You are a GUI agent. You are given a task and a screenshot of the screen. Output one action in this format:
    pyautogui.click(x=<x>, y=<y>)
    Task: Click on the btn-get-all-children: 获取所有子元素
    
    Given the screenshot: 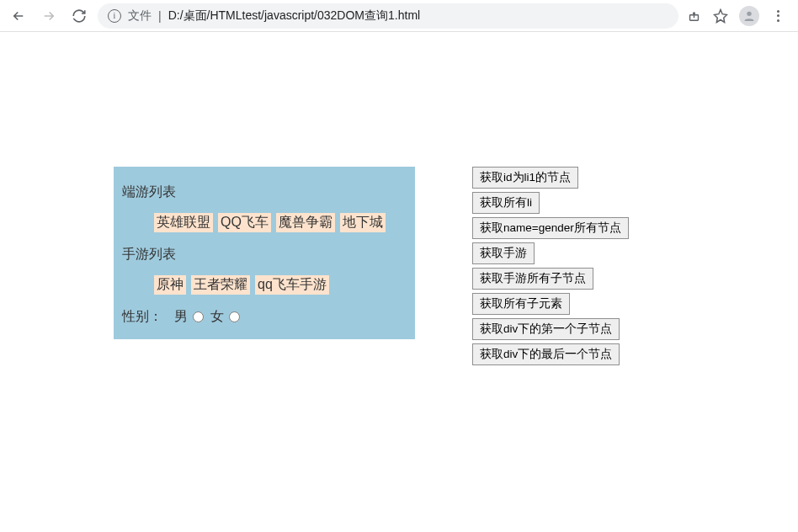 What is the action you would take?
    pyautogui.click(x=521, y=304)
    